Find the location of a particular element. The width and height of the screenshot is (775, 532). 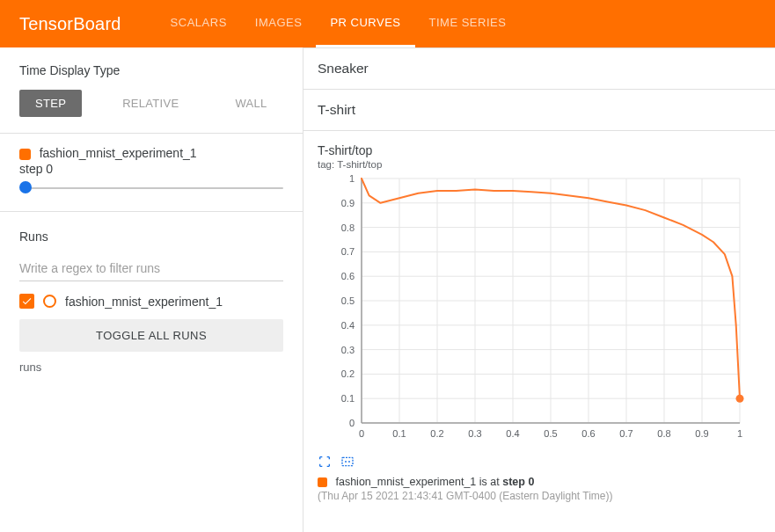

chart-subtitle: tag: T-shirt/top is located at coordinates (539, 164).